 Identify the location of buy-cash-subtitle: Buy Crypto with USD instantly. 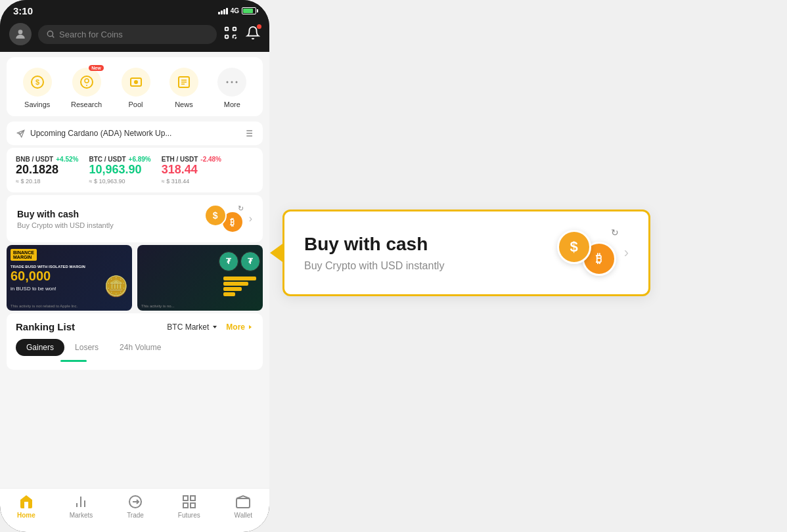
(66, 225).